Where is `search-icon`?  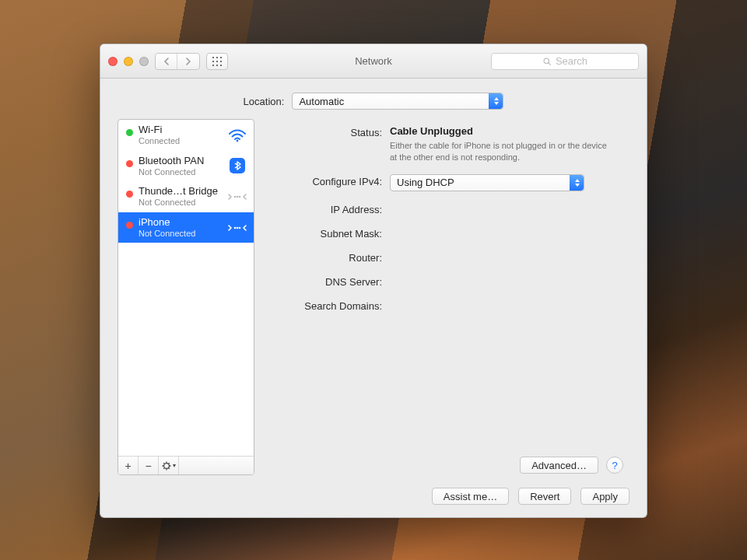
search-icon is located at coordinates (547, 61).